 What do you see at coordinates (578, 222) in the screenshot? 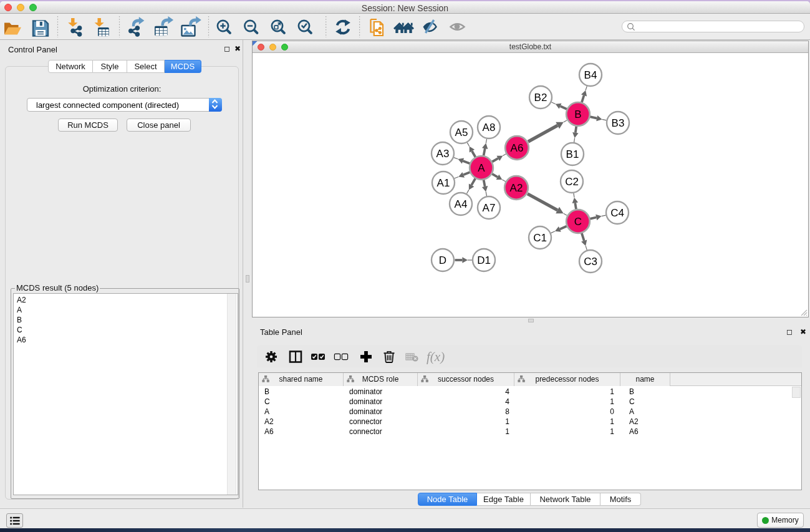
I see `svg-text: C` at bounding box center [578, 222].